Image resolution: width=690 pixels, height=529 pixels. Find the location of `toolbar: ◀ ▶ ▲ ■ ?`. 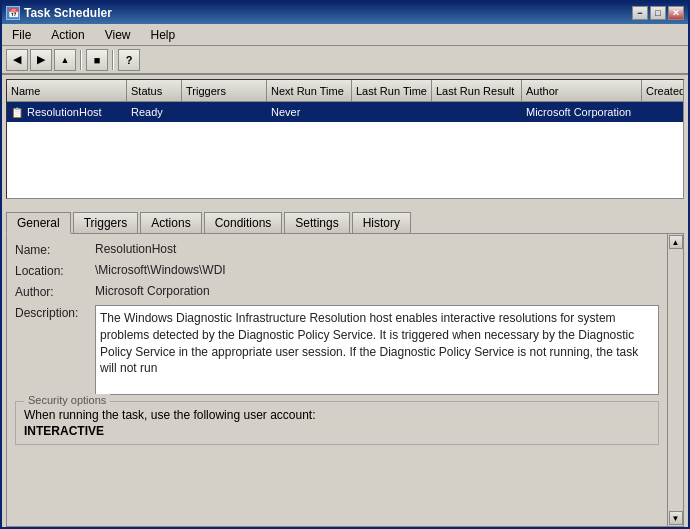

toolbar: ◀ ▶ ▲ ■ ? is located at coordinates (345, 60).